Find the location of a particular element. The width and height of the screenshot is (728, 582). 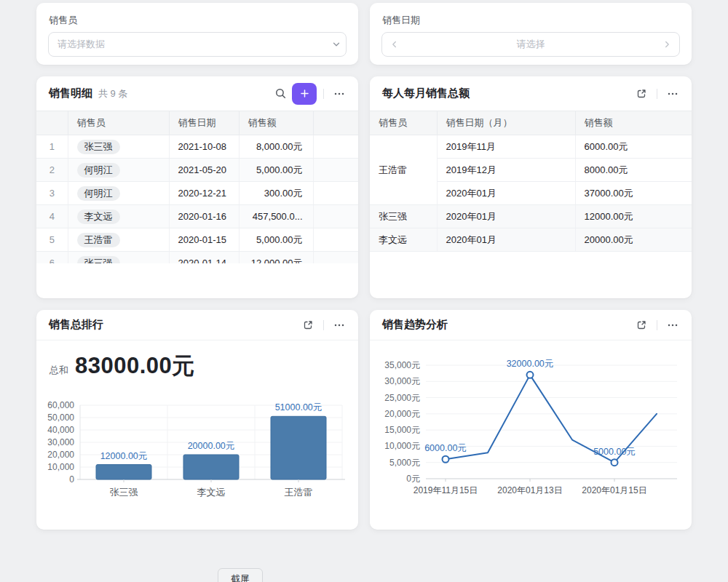

total-stat-value: 83000.00元 is located at coordinates (135, 366).